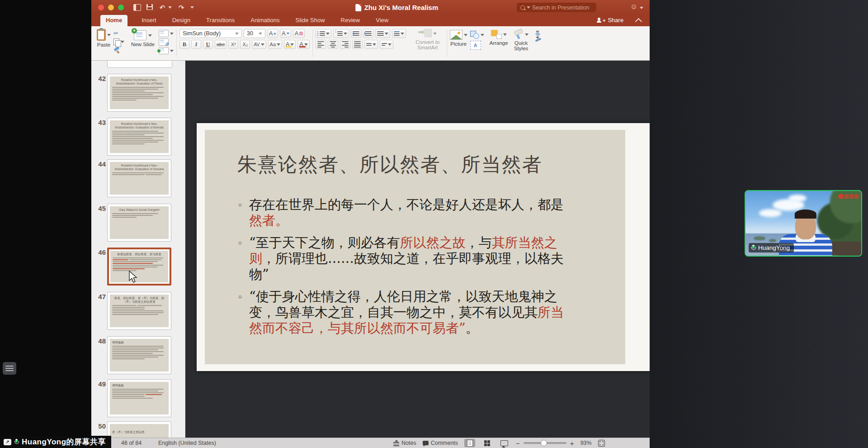  Describe the element at coordinates (138, 223) in the screenshot. I see `thumbnail-slide-45: 45 Gary Watson's Social Gangster` at that location.